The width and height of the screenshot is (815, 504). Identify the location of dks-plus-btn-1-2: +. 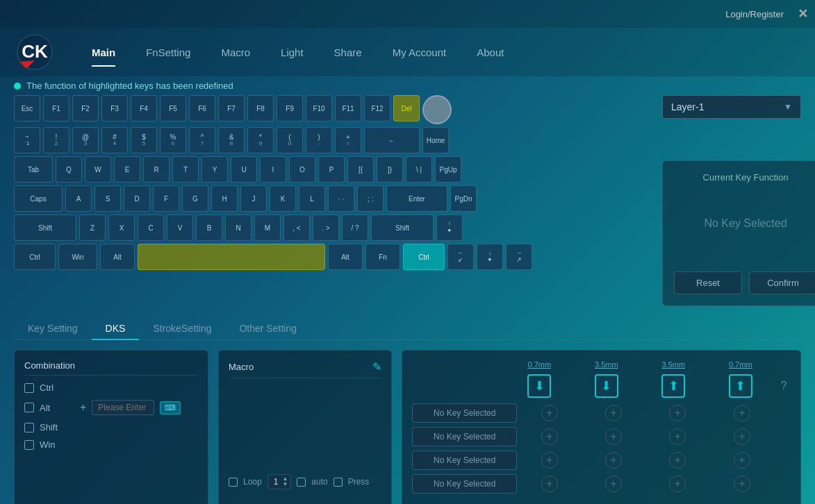
(614, 413).